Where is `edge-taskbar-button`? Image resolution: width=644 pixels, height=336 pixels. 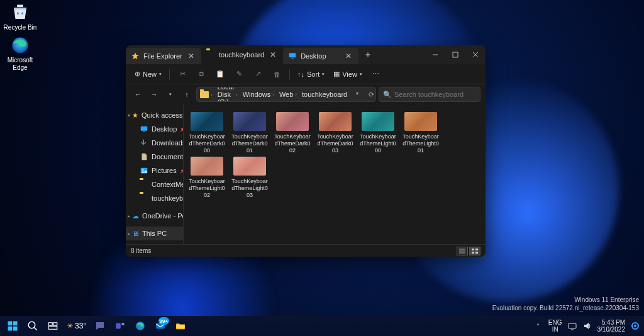 edge-taskbar-button is located at coordinates (140, 326).